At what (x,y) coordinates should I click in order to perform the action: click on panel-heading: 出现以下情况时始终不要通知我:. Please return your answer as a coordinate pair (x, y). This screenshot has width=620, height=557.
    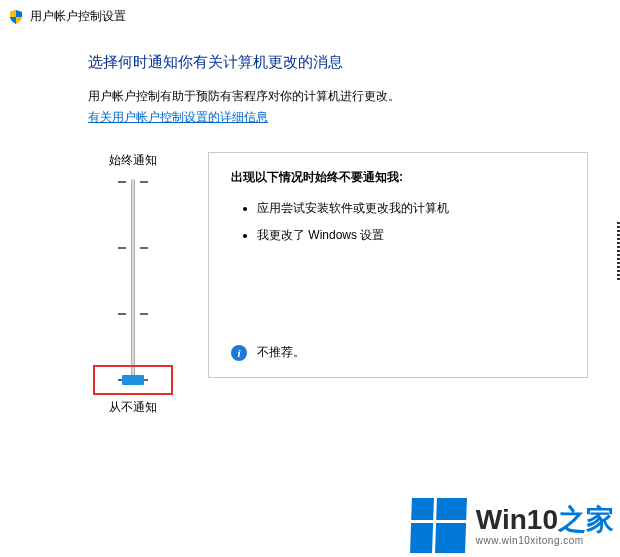
    Looking at the image, I should click on (400, 178).